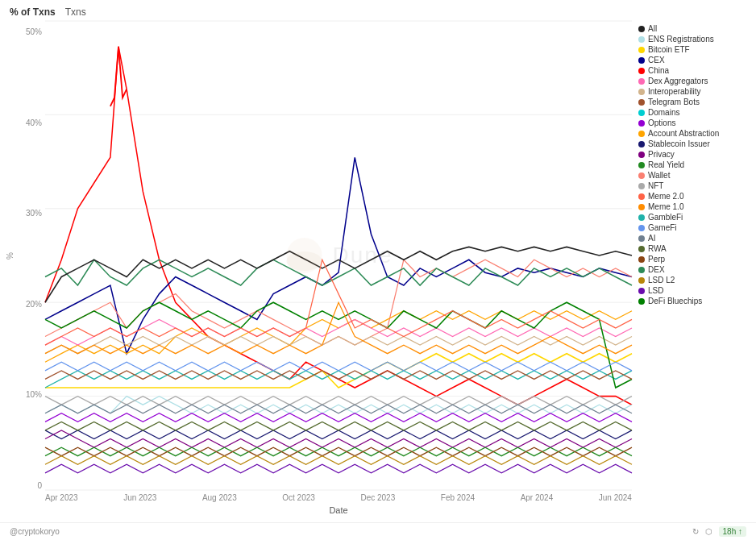  What do you see at coordinates (663, 227) in the screenshot?
I see `legend-label: GameFi` at bounding box center [663, 227].